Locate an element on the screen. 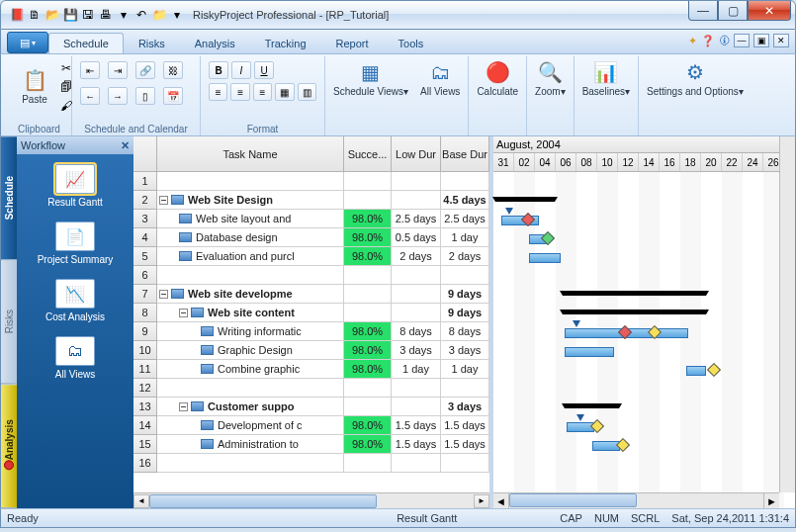 Image resolution: width=796 pixels, height=532 pixels. workflow-item-result-gantt: 📈 Result Gantt is located at coordinates (75, 183).